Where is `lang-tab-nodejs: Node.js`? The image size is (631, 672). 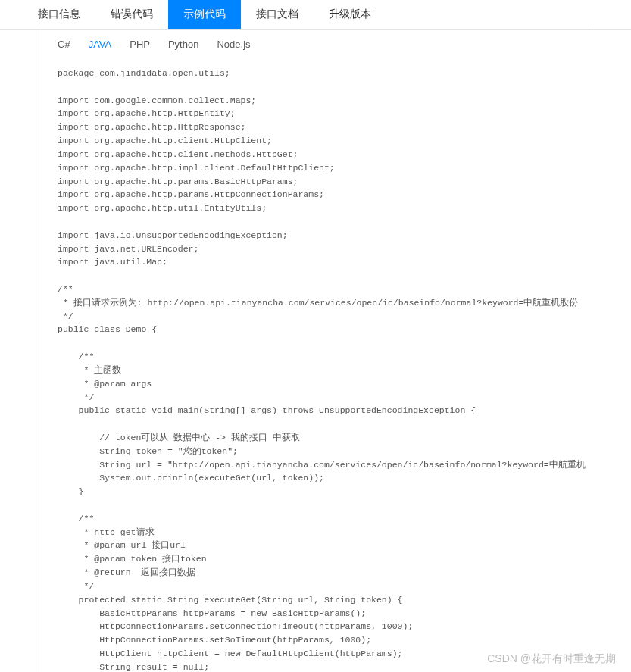
lang-tab-nodejs: Node.js is located at coordinates (233, 44).